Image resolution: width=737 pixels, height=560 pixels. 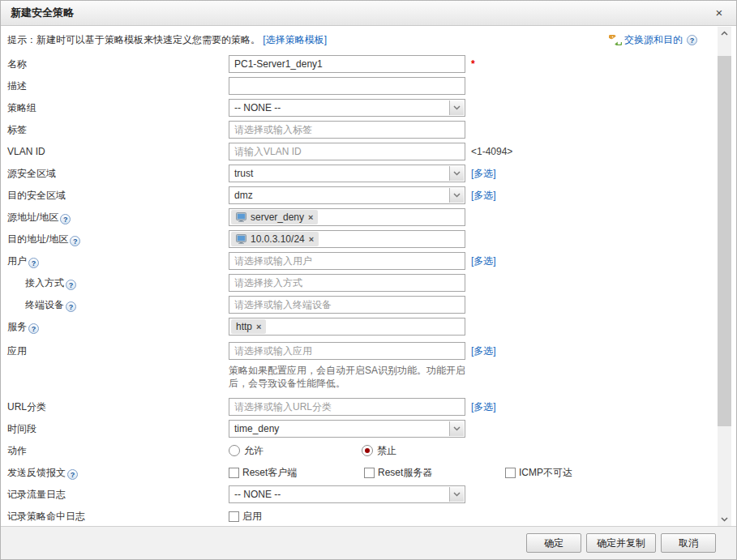 I want to click on hint-bar: 提示：新建时可以基于策略模板来快速定义您需要的策略。 [选择策略模板] 交换源和…, so click(x=368, y=36).